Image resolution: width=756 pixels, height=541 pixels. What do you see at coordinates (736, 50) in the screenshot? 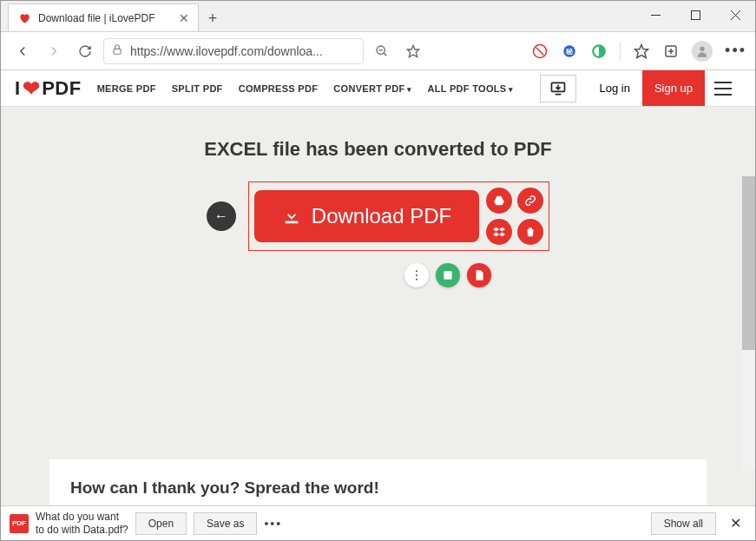
I see `browser-menu-button: •••` at bounding box center [736, 50].